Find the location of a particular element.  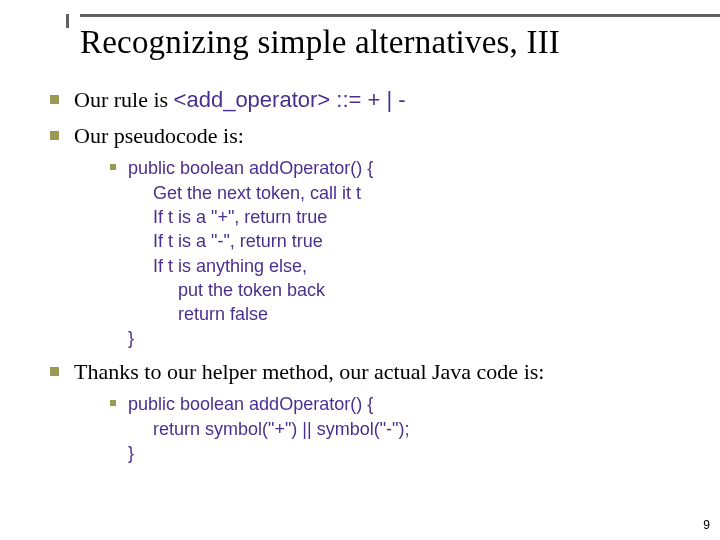

page-number: 9 is located at coordinates (706, 525).